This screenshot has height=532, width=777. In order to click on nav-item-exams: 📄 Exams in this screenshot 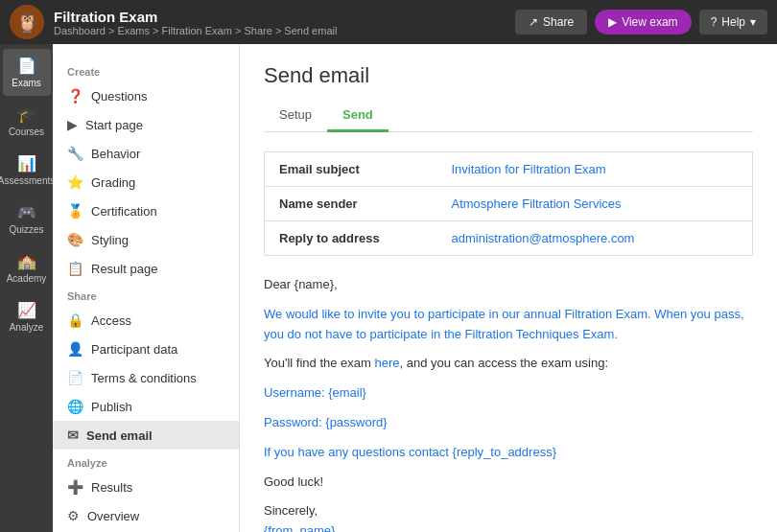, I will do `click(27, 73)`.